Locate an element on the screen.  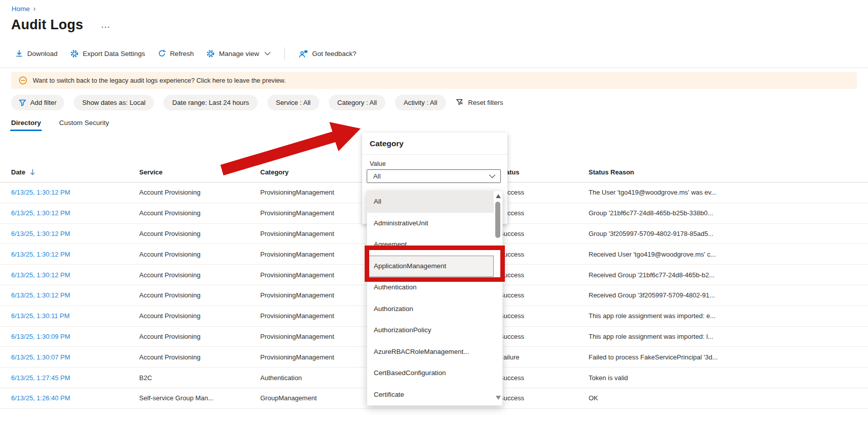
category-option-list: AllAdministrativeUnitAgreementApplicatio… is located at coordinates (435, 298).